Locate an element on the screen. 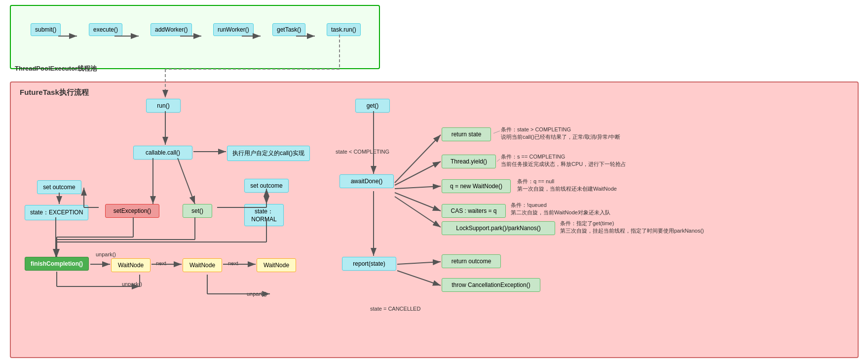  annotation-return-state: 条件：state > COMPLETING 说明当前call()已经有结果了，正… is located at coordinates (561, 133).